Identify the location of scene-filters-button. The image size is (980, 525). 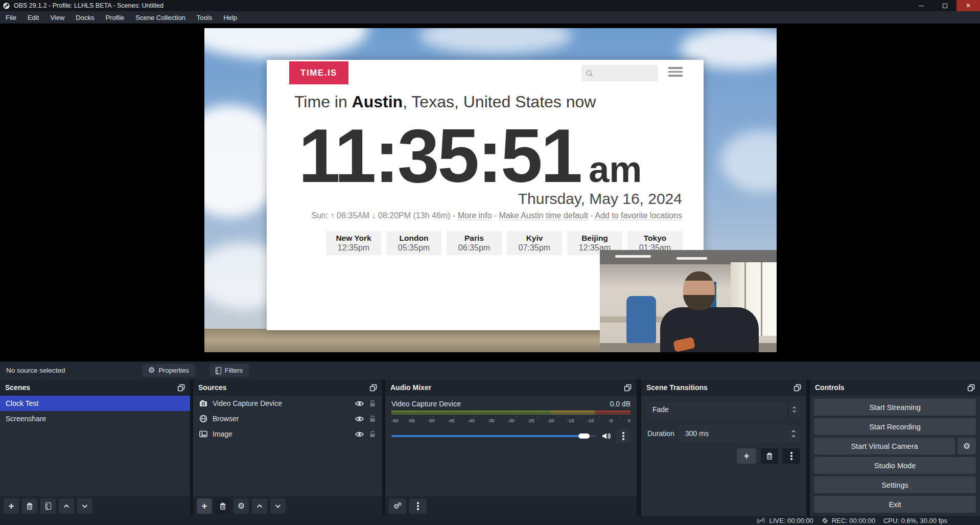
(48, 506).